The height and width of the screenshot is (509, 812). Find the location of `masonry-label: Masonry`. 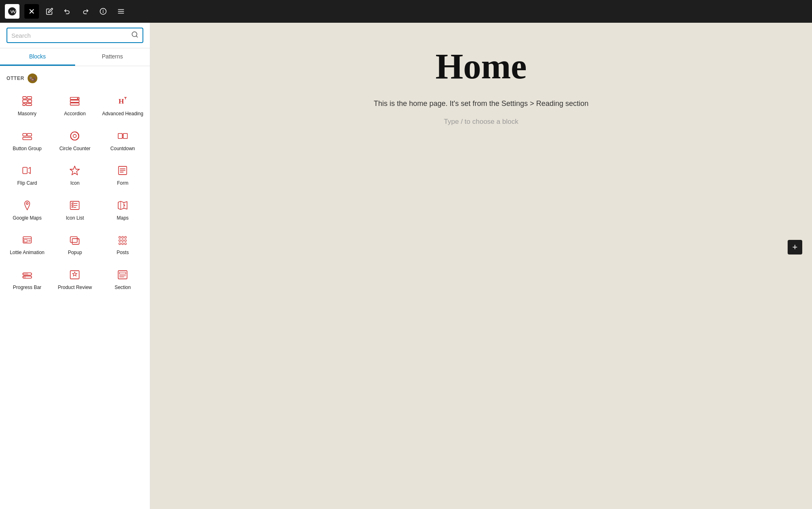

masonry-label: Masonry is located at coordinates (27, 114).